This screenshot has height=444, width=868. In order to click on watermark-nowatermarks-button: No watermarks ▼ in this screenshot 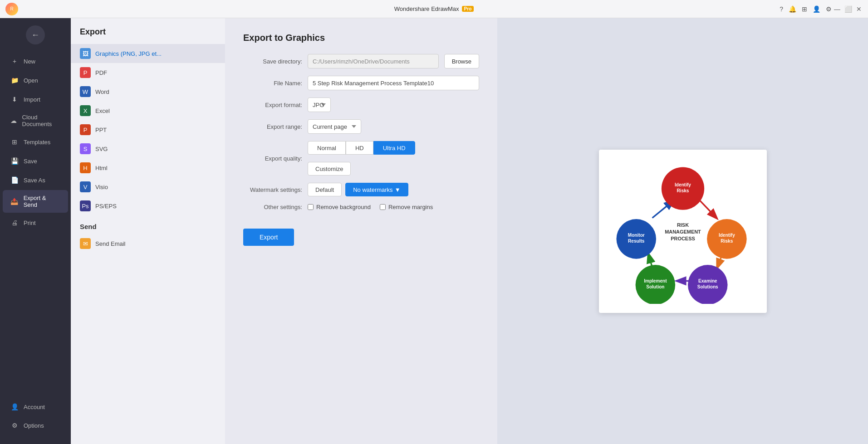, I will do `click(377, 190)`.